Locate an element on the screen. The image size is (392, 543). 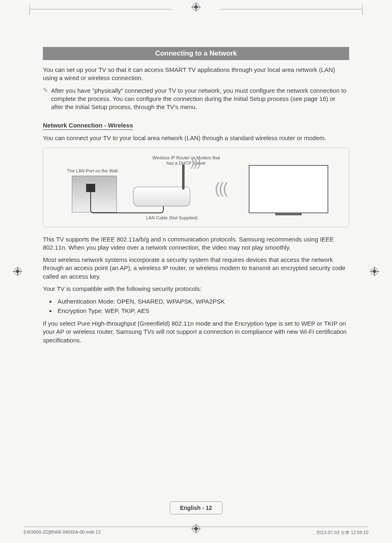
list-item: Authentication Mode: OPEN, SHARED, WPAPS… is located at coordinates (203, 302).